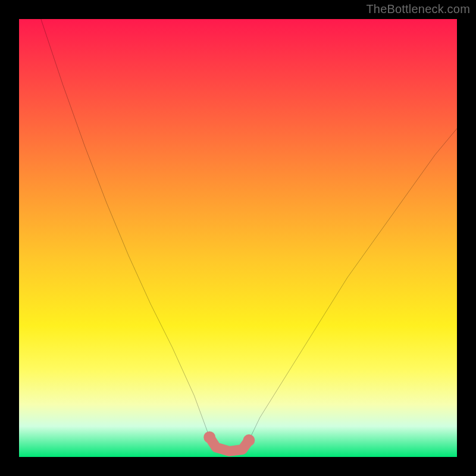 This screenshot has width=476, height=476. What do you see at coordinates (229, 441) in the screenshot?
I see `highlight-segment` at bounding box center [229, 441].